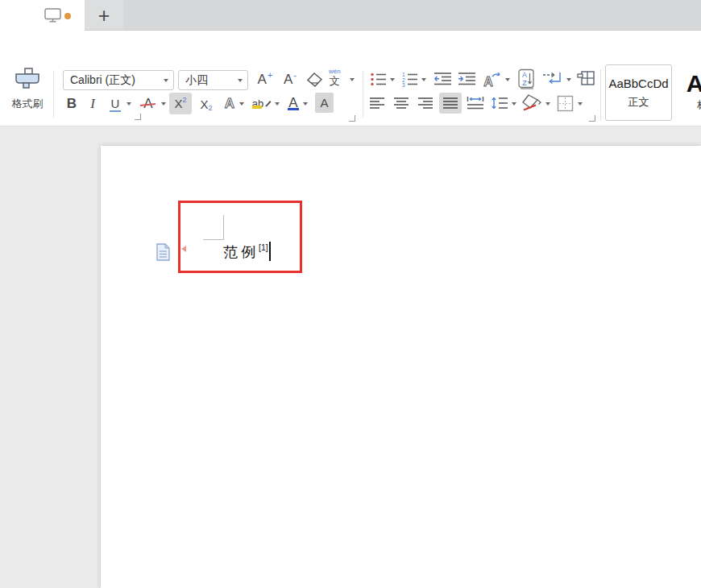 The image size is (701, 588). I want to click on align-left-button, so click(377, 103).